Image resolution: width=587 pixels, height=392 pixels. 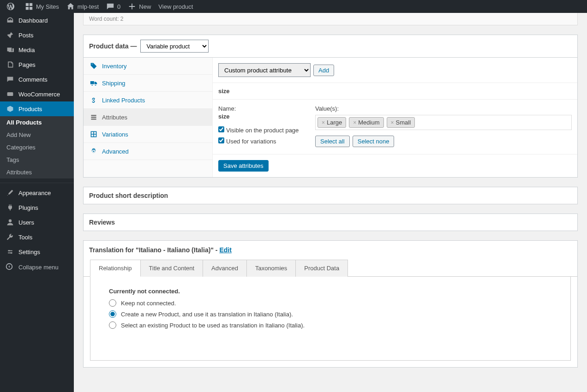 What do you see at coordinates (94, 134) in the screenshot?
I see `grid-icon` at bounding box center [94, 134].